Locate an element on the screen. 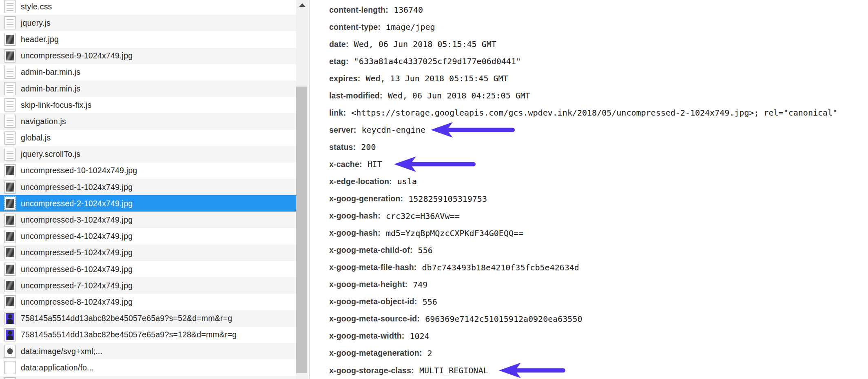 The height and width of the screenshot is (379, 868). header-line: x-goog-meta-object-id: 556 is located at coordinates (599, 302).